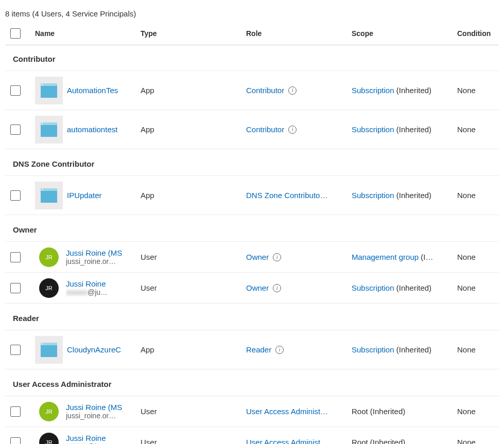 This screenshot has width=504, height=444. Describe the element at coordinates (426, 257) in the screenshot. I see `scope-suffix: (I…` at that location.